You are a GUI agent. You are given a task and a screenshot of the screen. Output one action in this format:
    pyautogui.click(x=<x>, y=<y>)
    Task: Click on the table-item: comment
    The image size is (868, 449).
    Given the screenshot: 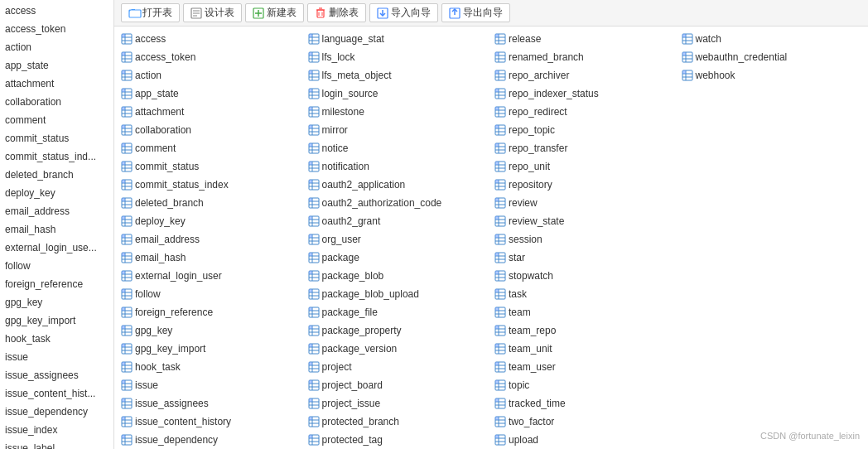 What is the action you would take?
    pyautogui.click(x=211, y=148)
    